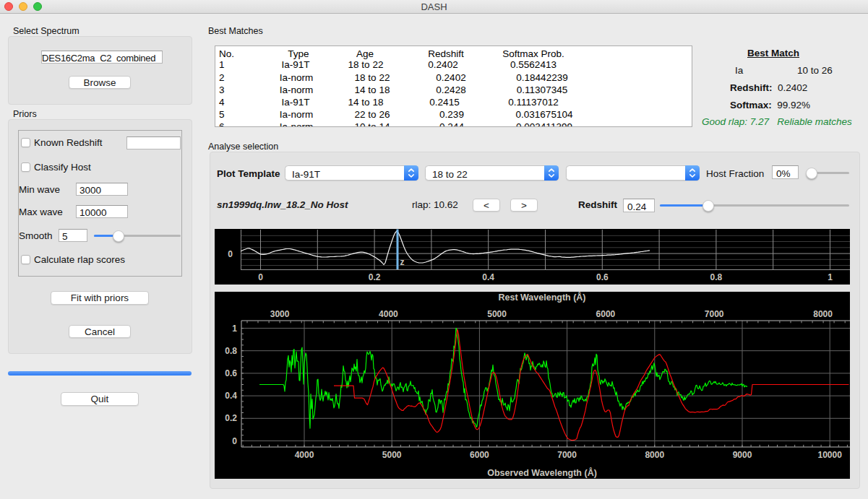 This screenshot has height=499, width=868. I want to click on svg-text: 9000, so click(743, 455).